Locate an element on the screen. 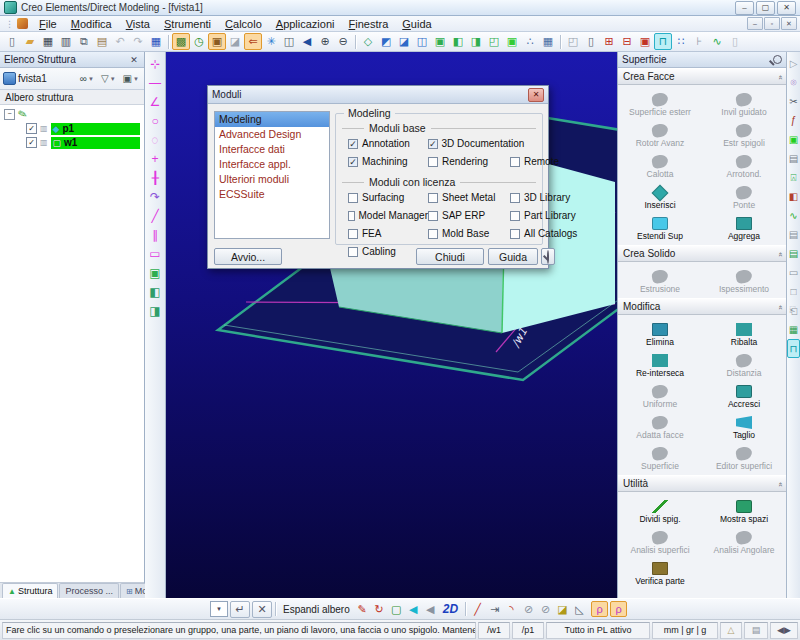 Image resolution: width=800 pixels, height=640 pixels. tool-ribalta: Ribalta is located at coordinates (744, 332).